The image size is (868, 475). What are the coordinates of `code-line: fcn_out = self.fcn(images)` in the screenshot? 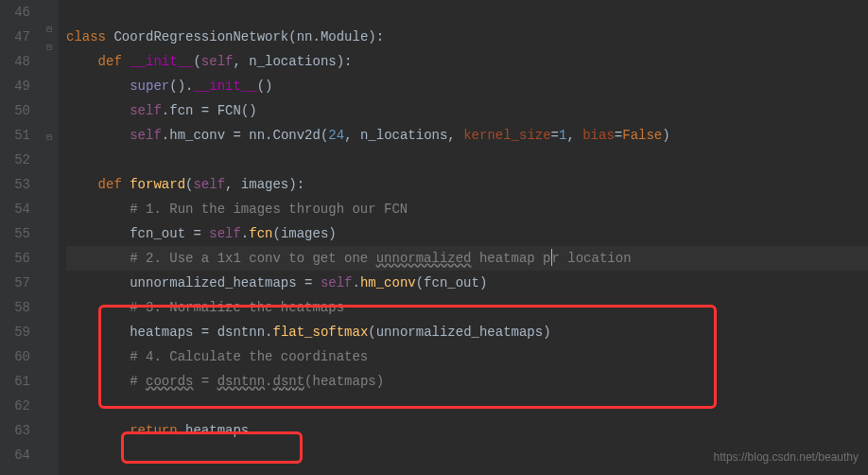 It's located at (467, 234).